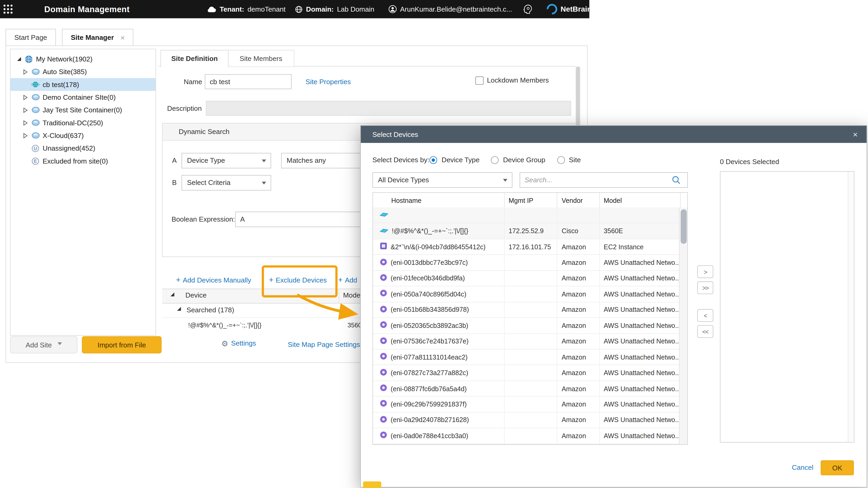 Image resolution: width=868 pixels, height=488 pixels. Describe the element at coordinates (578, 97) in the screenshot. I see `main-scrollbar-thumb` at that location.